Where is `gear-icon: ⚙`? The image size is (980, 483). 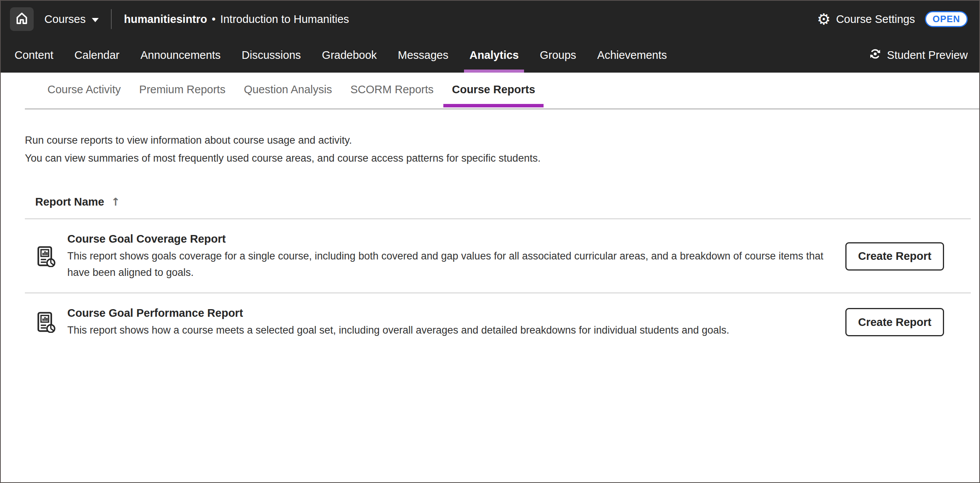 gear-icon: ⚙ is located at coordinates (824, 19).